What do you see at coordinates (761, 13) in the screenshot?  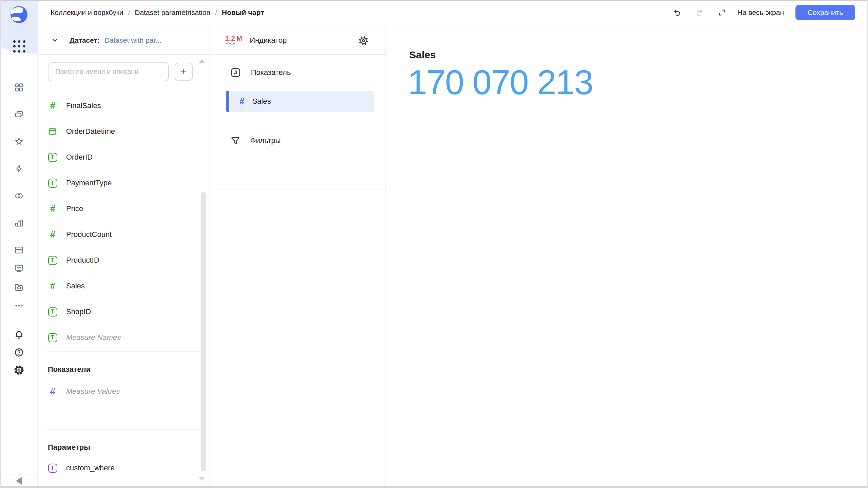 I see `fullscreen-toggle: На весь экран` at bounding box center [761, 13].